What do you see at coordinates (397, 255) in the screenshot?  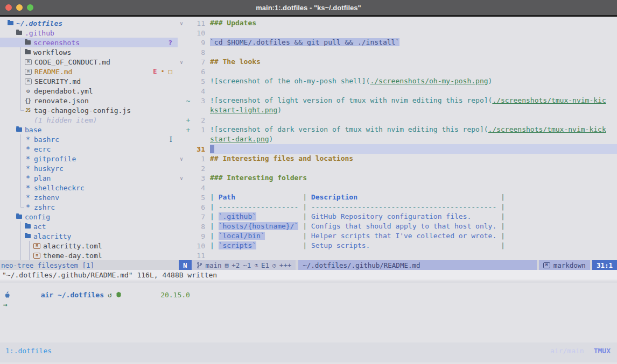 I see `editor-line: 11` at bounding box center [397, 255].